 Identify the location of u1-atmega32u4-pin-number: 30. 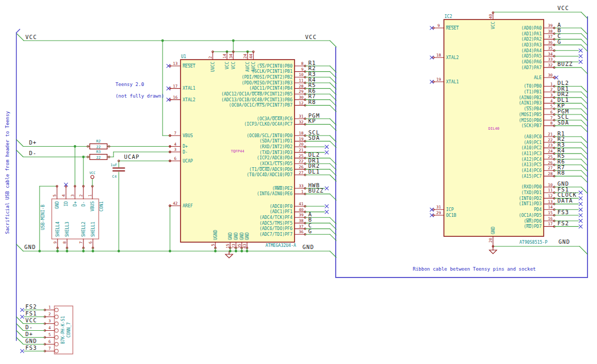
(301, 97).